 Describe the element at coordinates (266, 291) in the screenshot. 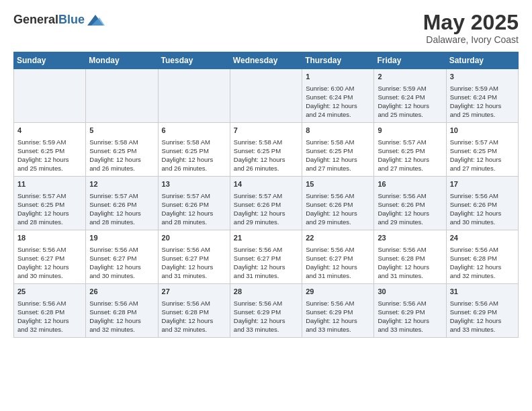

I see `day-number: 28` at that location.